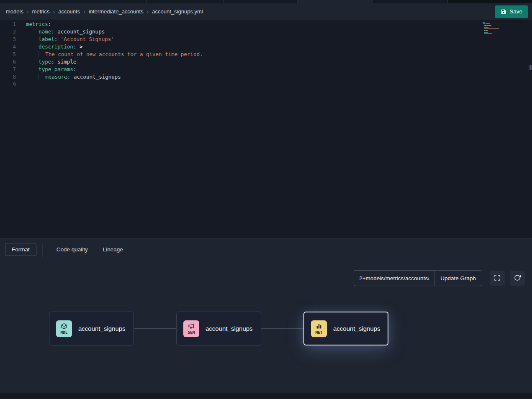 This screenshot has height=399, width=532. I want to click on lineage-selector-input, so click(394, 278).